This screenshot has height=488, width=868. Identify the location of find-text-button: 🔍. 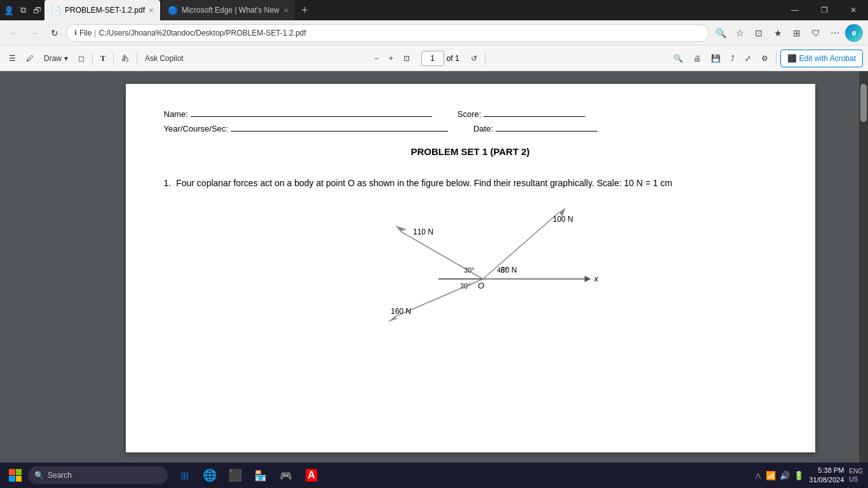
(679, 58).